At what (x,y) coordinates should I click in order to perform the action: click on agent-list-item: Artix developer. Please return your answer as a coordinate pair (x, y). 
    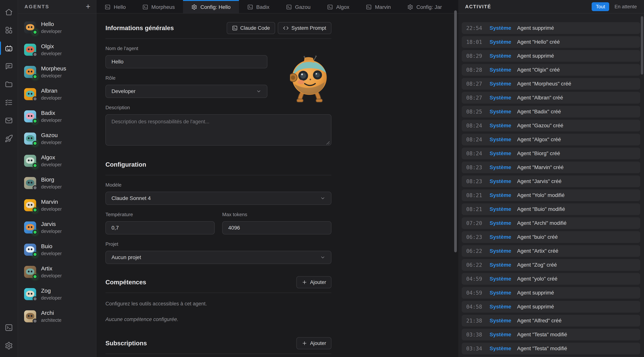
    Looking at the image, I should click on (57, 272).